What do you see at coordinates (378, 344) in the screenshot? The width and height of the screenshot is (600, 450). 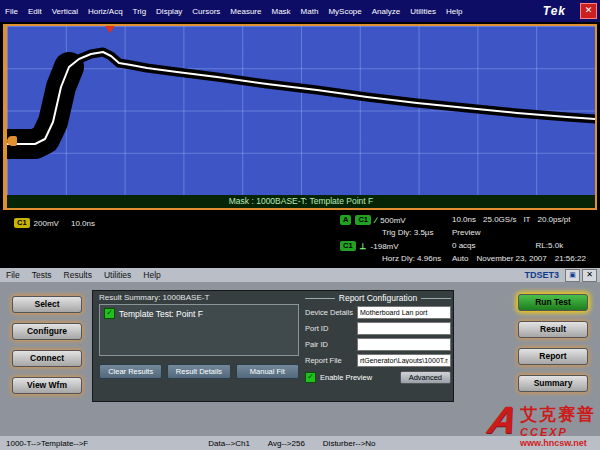 I see `report-field-row: Pair ID` at bounding box center [378, 344].